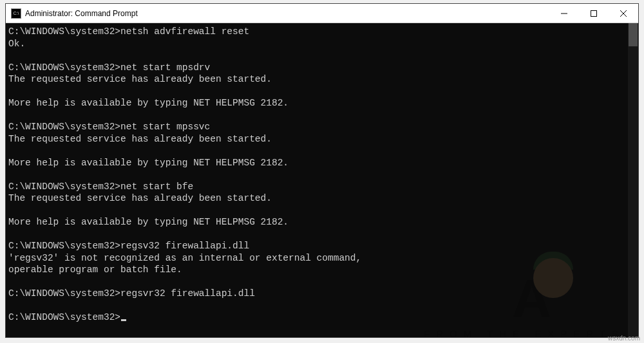 Image resolution: width=644 pixels, height=343 pixels. What do you see at coordinates (623, 14) in the screenshot?
I see `close-icon` at bounding box center [623, 14].